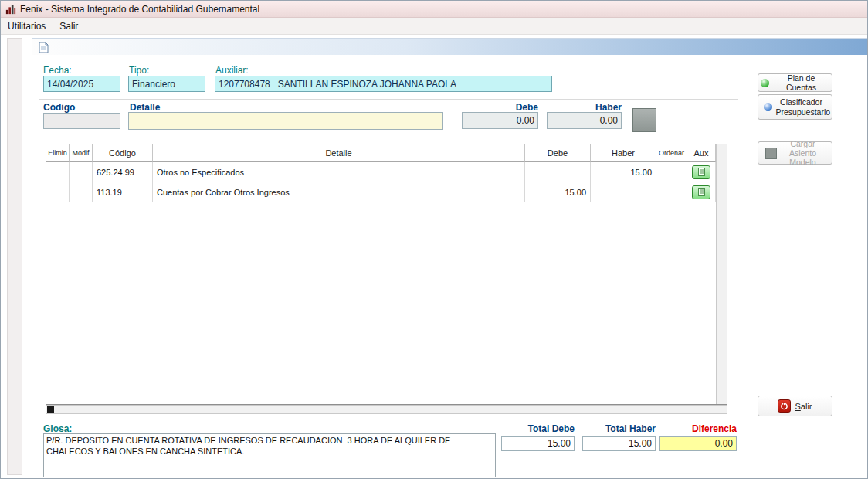  Describe the element at coordinates (139, 70) in the screenshot. I see `tipo-label: Tipo:` at that location.